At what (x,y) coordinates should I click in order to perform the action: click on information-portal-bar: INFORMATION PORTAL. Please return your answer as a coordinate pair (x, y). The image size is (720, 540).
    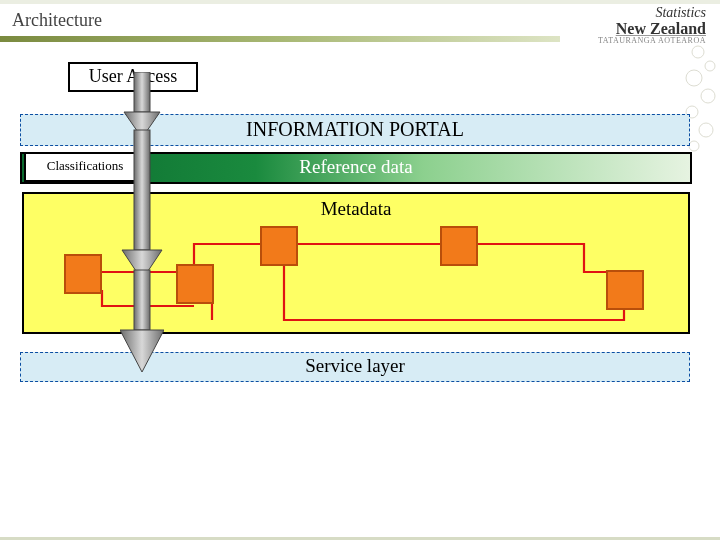
    Looking at the image, I should click on (355, 130).